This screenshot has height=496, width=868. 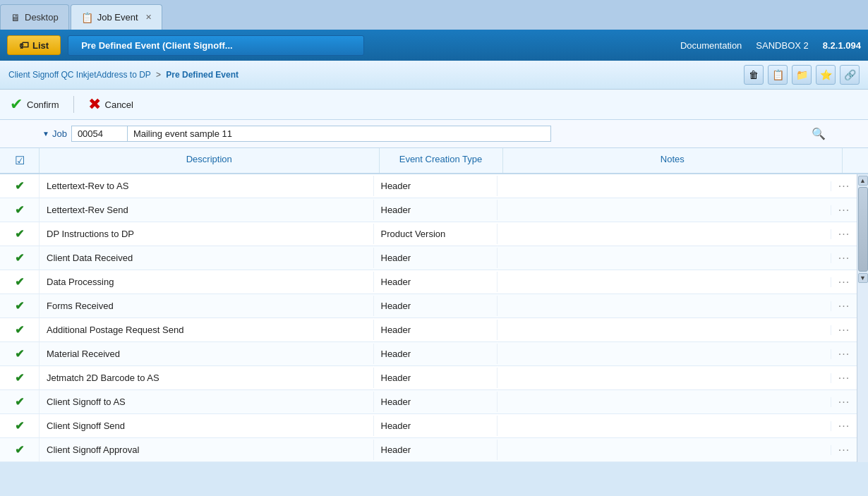 I want to click on row-check-2: ✔, so click(x=20, y=234).